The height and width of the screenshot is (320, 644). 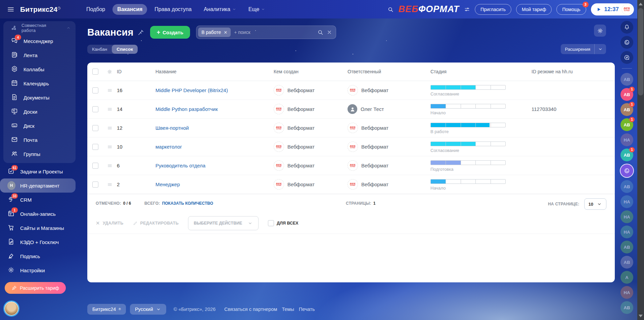 I want to click on vacancy-link: Менеджер, so click(x=215, y=184).